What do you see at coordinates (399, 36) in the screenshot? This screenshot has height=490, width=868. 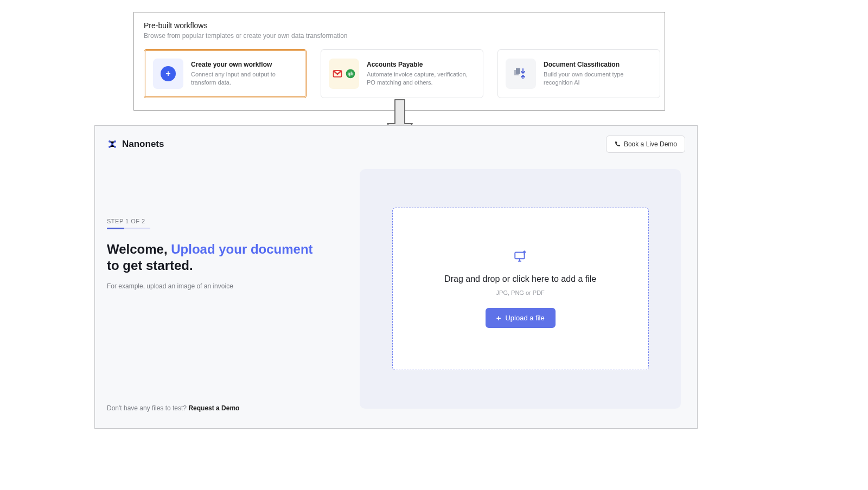 I see `workflows-subheading: Browse from popular templates or create …` at bounding box center [399, 36].